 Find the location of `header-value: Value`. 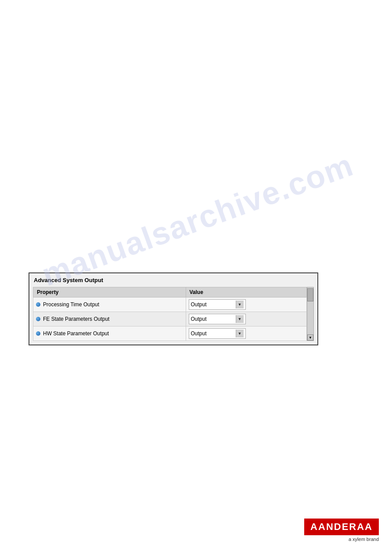

header-value: Value is located at coordinates (246, 293).